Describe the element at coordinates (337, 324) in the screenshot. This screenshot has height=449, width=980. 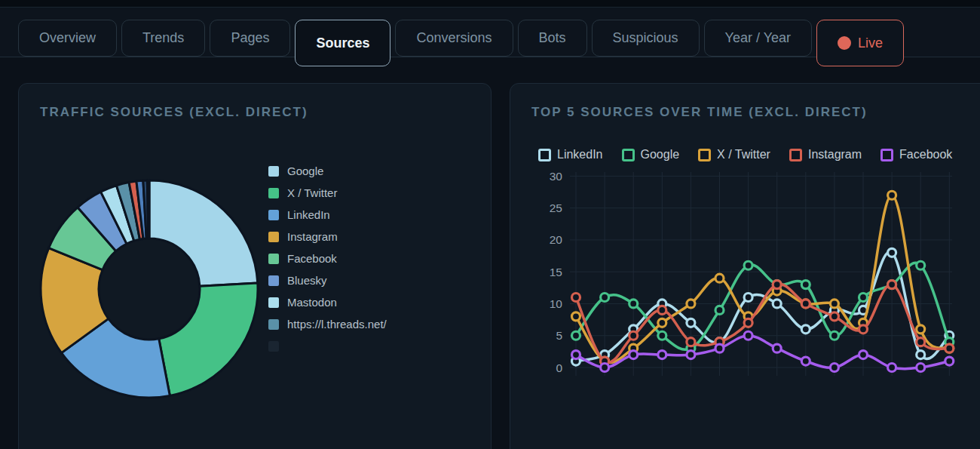
I see `legend-label: https://l.threads.net/` at that location.